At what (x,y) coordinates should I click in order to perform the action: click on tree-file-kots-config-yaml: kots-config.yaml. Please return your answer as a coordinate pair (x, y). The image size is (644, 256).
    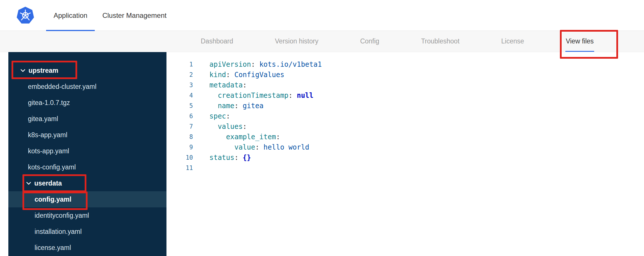
    Looking at the image, I should click on (88, 167).